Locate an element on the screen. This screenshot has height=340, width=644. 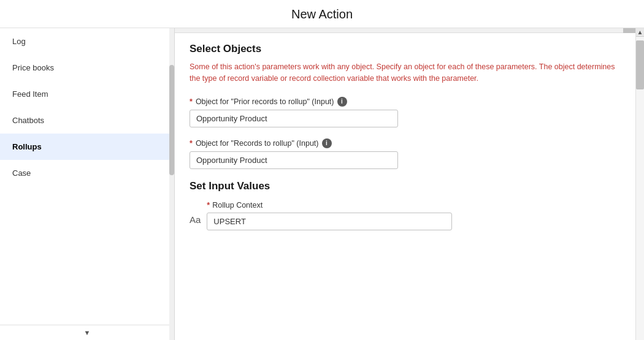
required-star-1: * is located at coordinates (191, 102).